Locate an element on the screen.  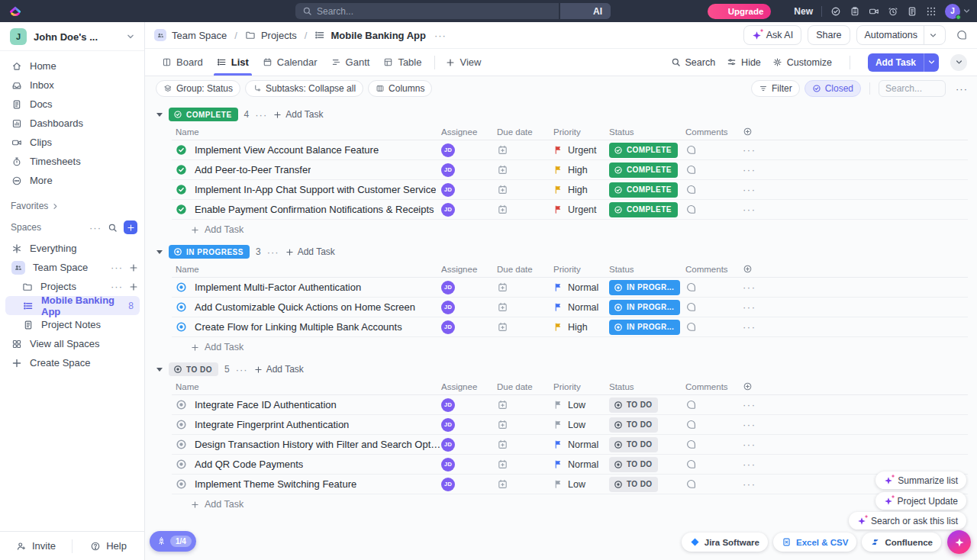
share-button: Share is located at coordinates (829, 35).